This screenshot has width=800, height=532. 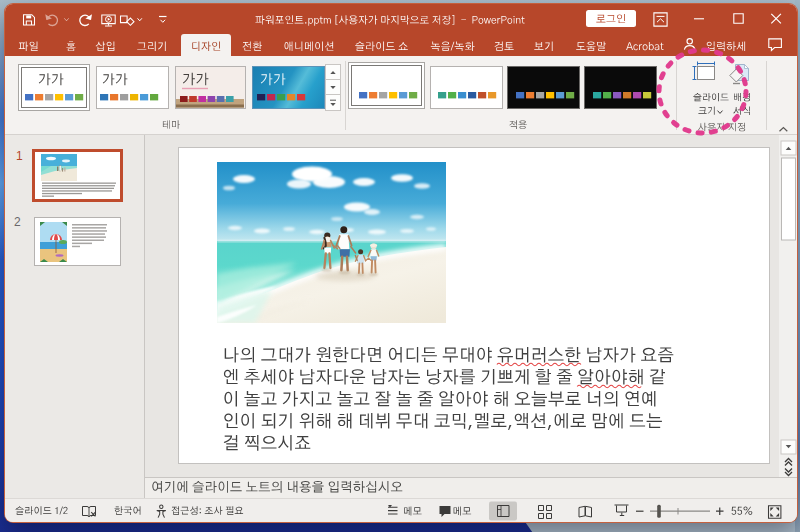 I want to click on svg-text: 2, so click(x=18, y=222).